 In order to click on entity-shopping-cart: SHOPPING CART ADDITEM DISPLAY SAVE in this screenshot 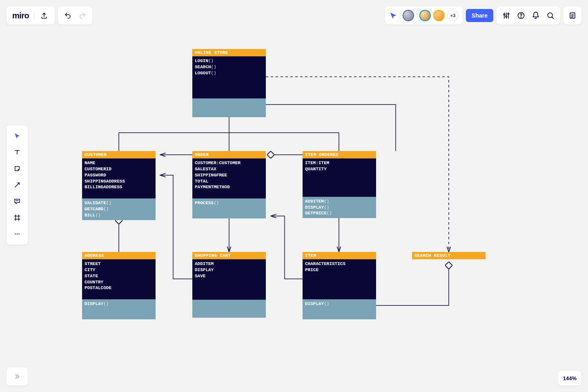, I will do `click(229, 285)`.